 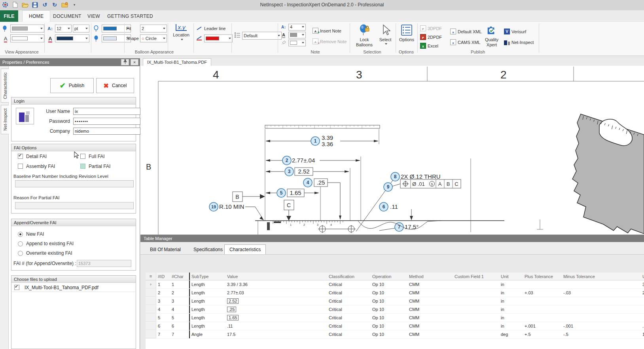 What do you see at coordinates (307, 172) in the screenshot?
I see `dimension-3: 3 2.52` at bounding box center [307, 172].